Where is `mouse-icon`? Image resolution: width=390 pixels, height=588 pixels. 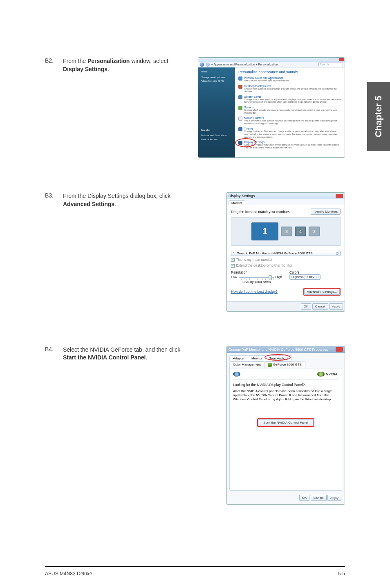
mouse-icon is located at coordinates (240, 119).